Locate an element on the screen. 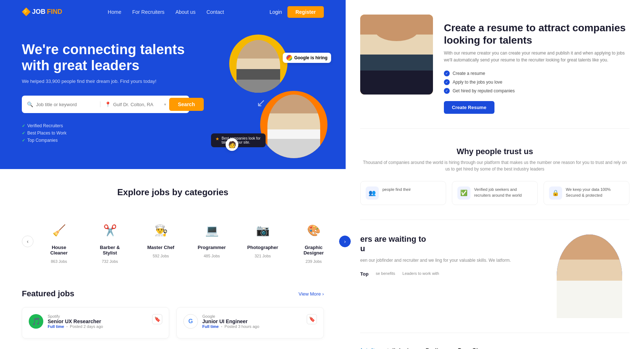  trust-stats: 👥 people find their ✅ Verified job seeke… is located at coordinates (495, 193).